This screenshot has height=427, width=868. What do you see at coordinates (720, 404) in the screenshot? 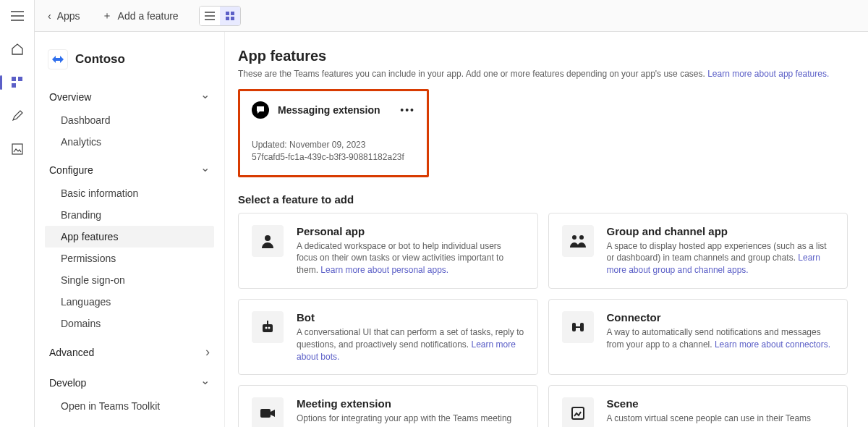
I see `tile-title: Scene` at bounding box center [720, 404].